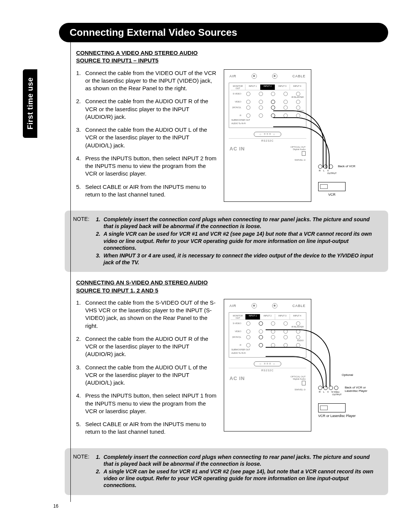 The width and height of the screenshot is (411, 532). Describe the element at coordinates (306, 366) in the screenshot. I see `diagram-2: AIR CABLE MONITOR OUT INPUT 1 INPUT 2 IN…` at that location.